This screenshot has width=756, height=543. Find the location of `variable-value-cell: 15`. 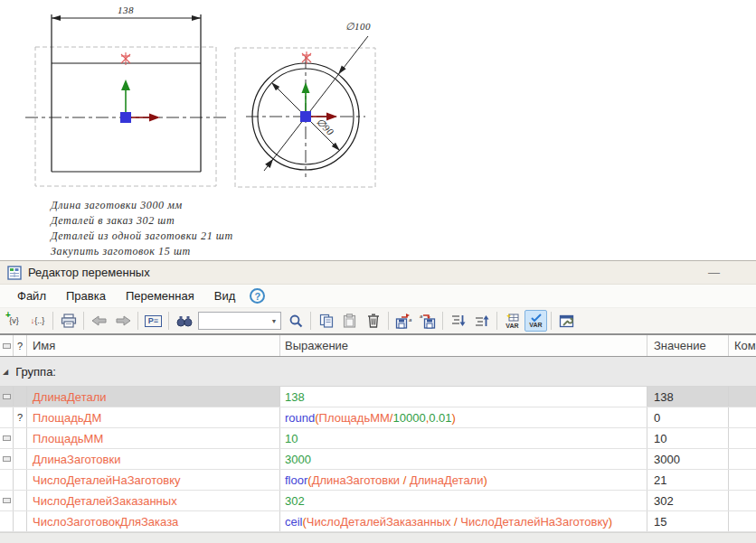

variable-value-cell: 15 is located at coordinates (688, 521).